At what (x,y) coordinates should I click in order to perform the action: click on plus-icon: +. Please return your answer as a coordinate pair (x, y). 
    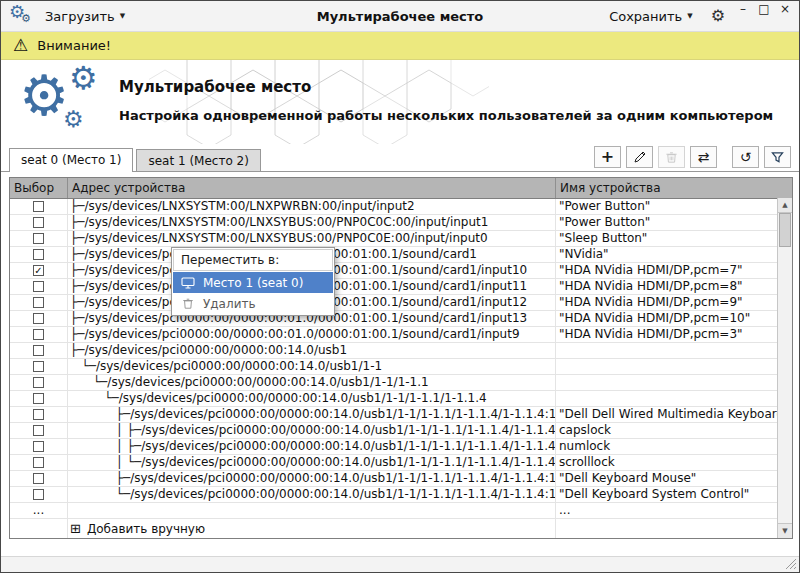
    Looking at the image, I should click on (608, 157).